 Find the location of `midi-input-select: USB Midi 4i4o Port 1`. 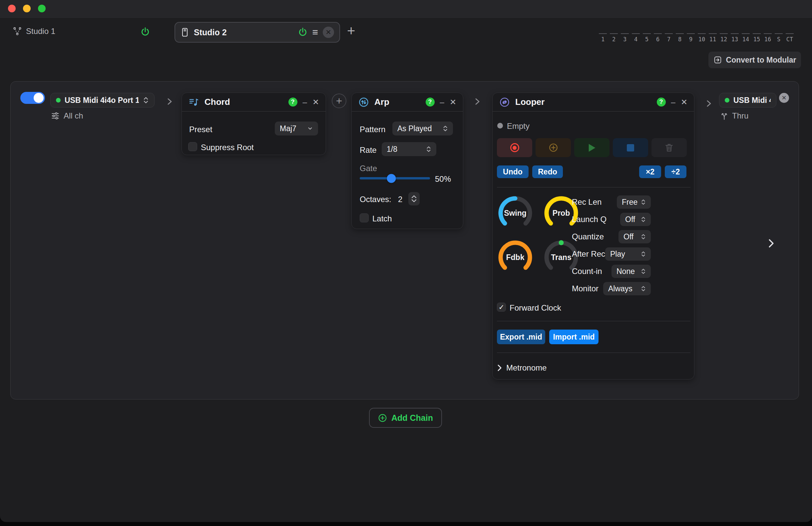

midi-input-select: USB Midi 4i4o Port 1 is located at coordinates (102, 100).